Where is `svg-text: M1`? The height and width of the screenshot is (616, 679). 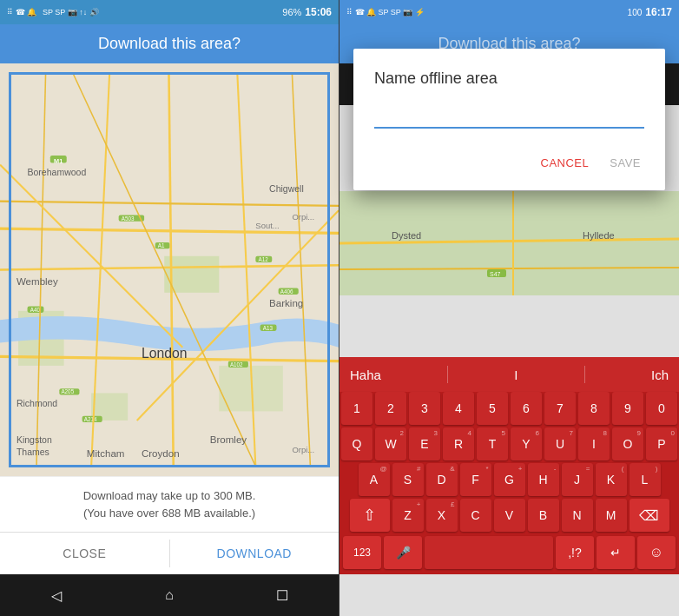 svg-text: M1 is located at coordinates (58, 162).